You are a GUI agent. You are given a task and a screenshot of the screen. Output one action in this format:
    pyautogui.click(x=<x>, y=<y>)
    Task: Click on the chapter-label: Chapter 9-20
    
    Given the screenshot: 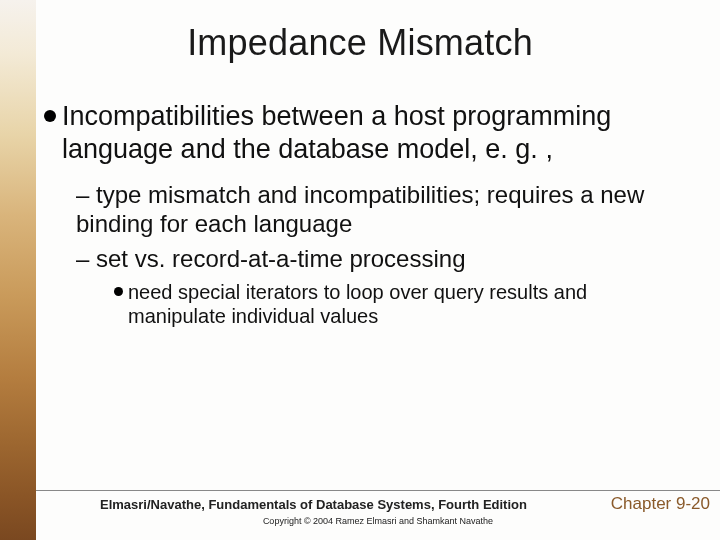 What is the action you would take?
    pyautogui.click(x=660, y=504)
    